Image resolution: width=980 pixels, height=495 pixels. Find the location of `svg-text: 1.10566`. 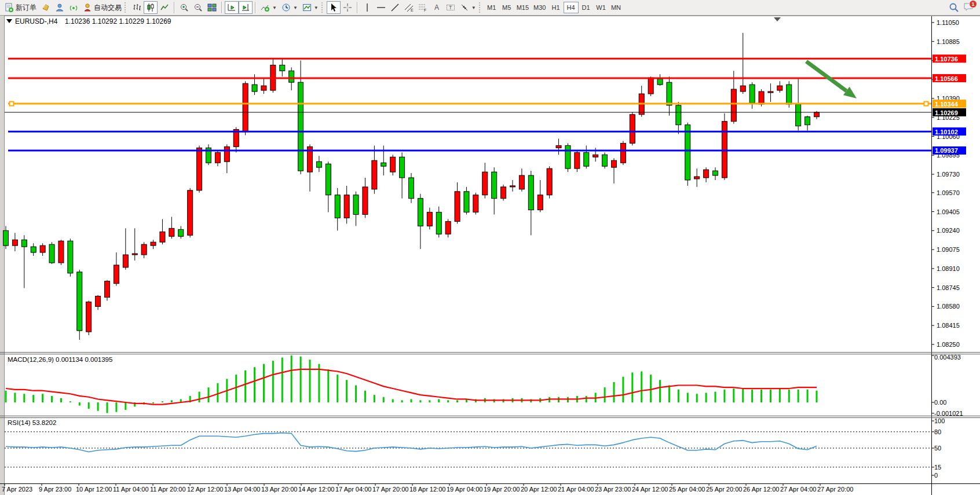

svg-text: 1.10566 is located at coordinates (946, 79).